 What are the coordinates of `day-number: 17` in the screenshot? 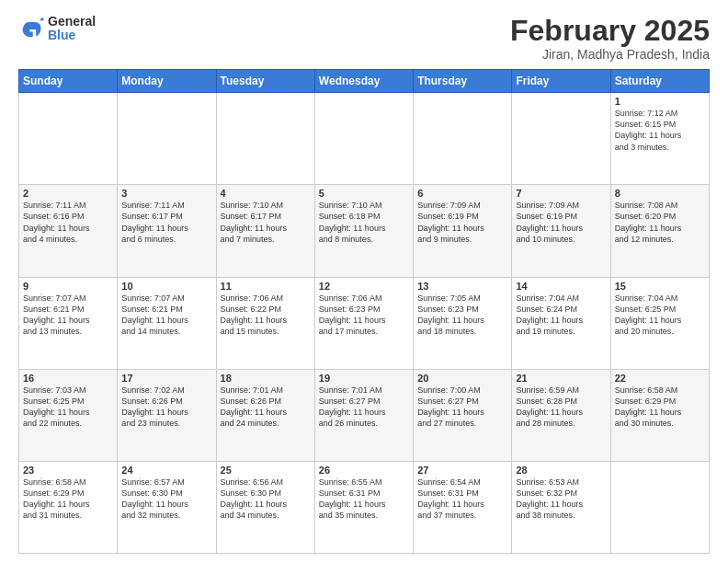 It's located at (166, 378).